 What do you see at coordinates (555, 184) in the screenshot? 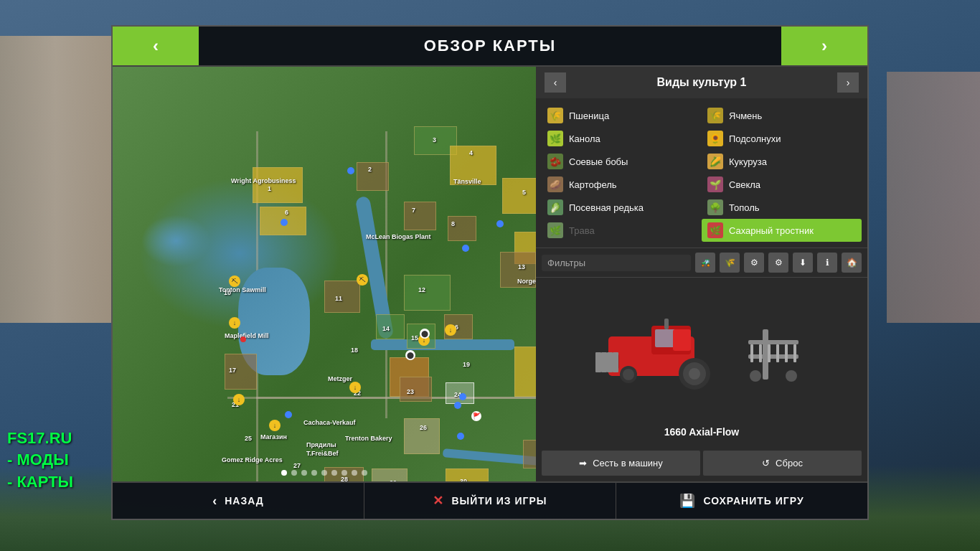
I see `crop-icon-potato: 🥔` at bounding box center [555, 184].